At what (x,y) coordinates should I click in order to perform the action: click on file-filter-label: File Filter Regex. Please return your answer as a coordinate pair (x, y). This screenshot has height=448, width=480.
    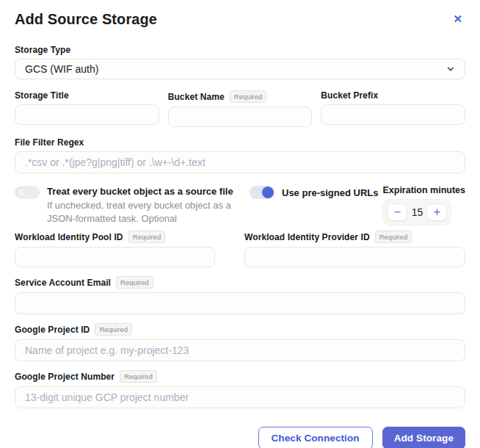
    Looking at the image, I should click on (49, 142).